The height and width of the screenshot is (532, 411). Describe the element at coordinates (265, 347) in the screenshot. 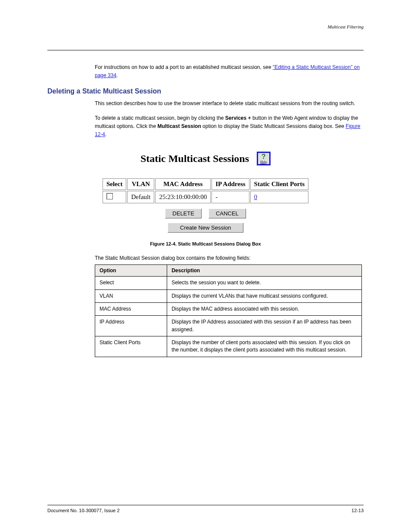

I see `desc-val: Displays the number of client ports asso…` at that location.